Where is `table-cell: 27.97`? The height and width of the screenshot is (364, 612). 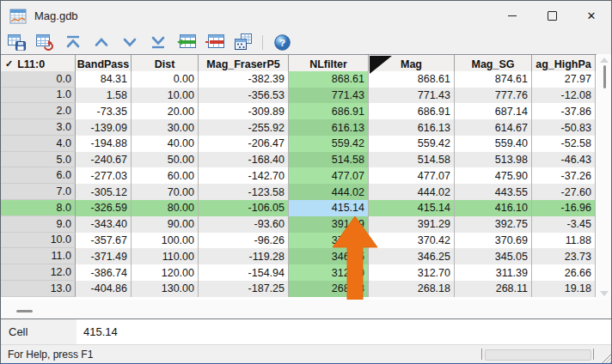
table-cell: 27.97 is located at coordinates (564, 79).